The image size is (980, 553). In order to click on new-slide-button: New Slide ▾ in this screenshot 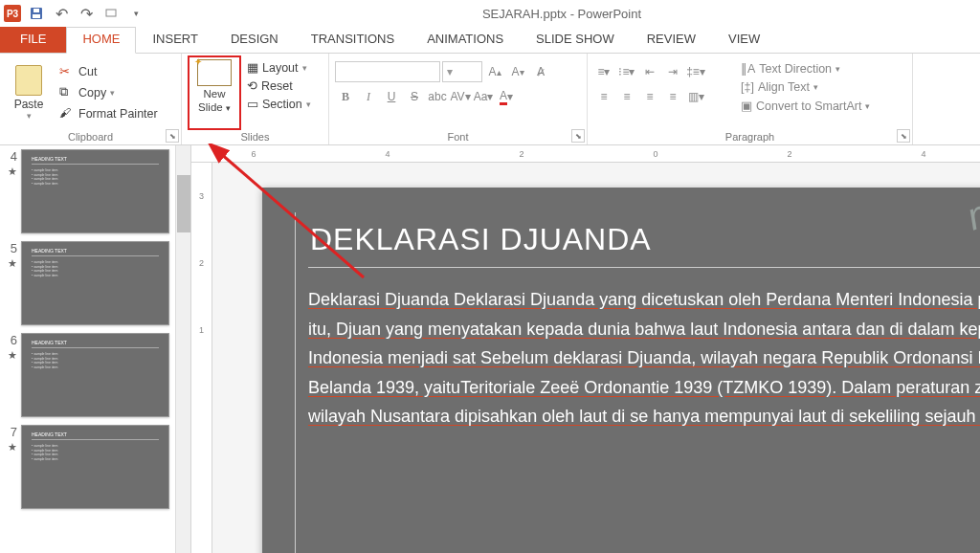, I will do `click(214, 93)`.